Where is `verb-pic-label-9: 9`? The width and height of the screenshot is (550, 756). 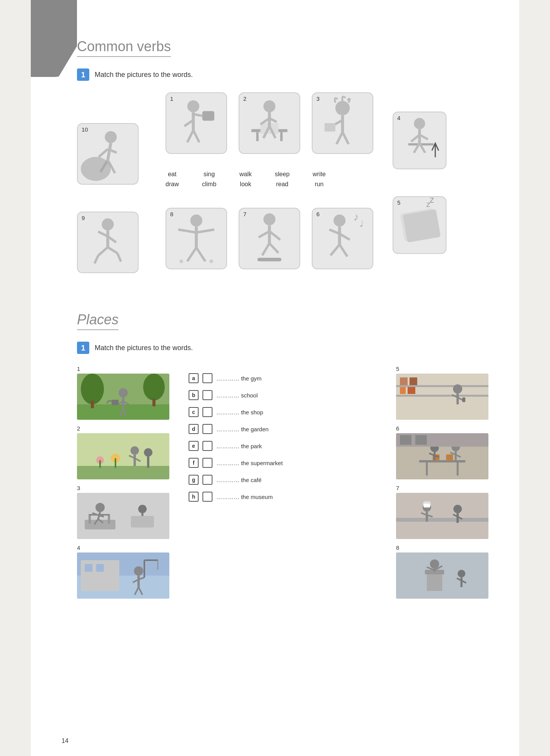
verb-pic-label-9: 9 is located at coordinates (83, 218).